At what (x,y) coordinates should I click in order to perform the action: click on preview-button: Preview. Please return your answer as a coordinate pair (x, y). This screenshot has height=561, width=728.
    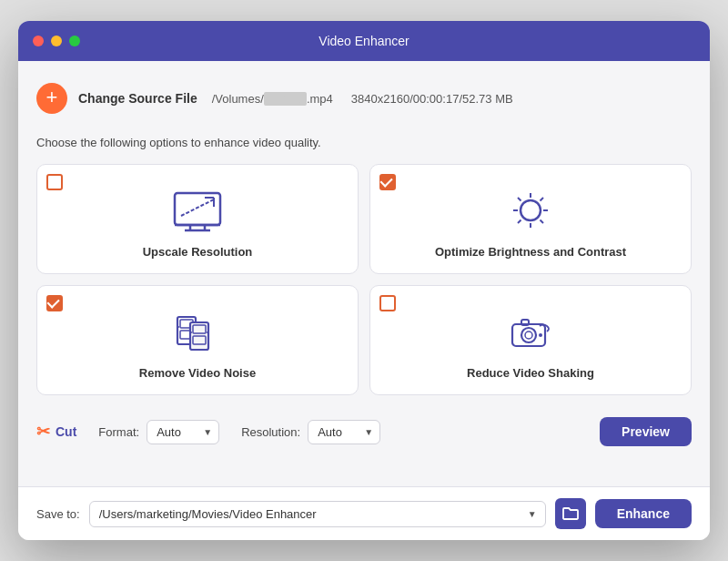
    Looking at the image, I should click on (646, 432).